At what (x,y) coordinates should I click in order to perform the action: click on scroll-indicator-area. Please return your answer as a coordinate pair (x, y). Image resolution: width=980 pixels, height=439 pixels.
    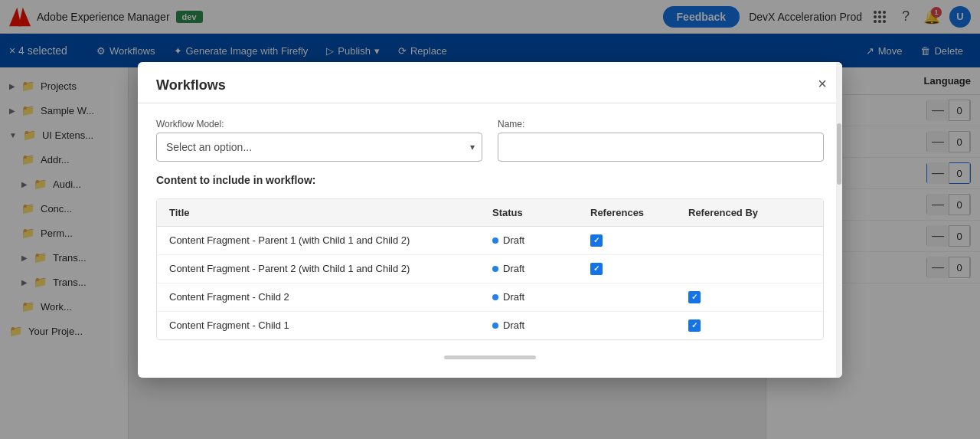
    Looking at the image, I should click on (490, 357).